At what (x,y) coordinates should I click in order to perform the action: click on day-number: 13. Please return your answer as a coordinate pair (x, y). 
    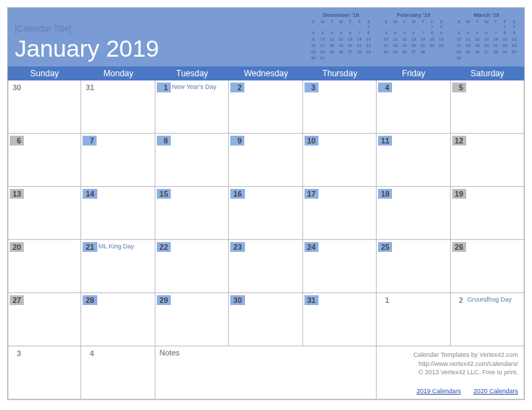
    Looking at the image, I should click on (17, 194).